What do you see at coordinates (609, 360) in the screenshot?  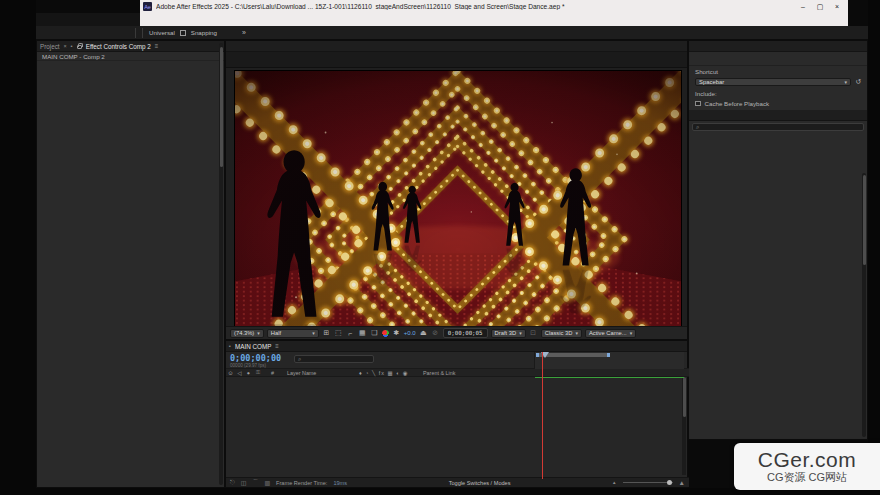 I see `time-ruler` at bounding box center [609, 360].